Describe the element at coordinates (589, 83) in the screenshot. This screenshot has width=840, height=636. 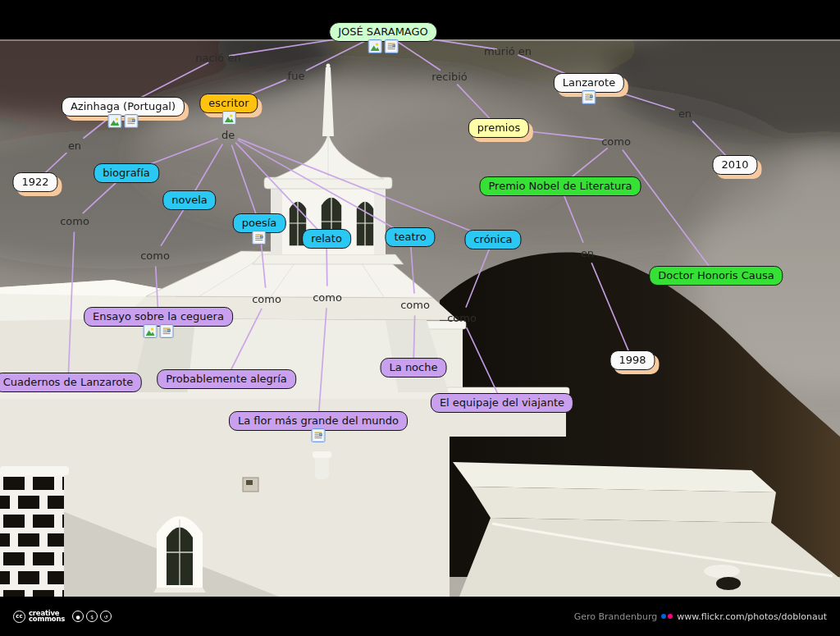
I see `node-lanzarote: Lanzarote` at that location.